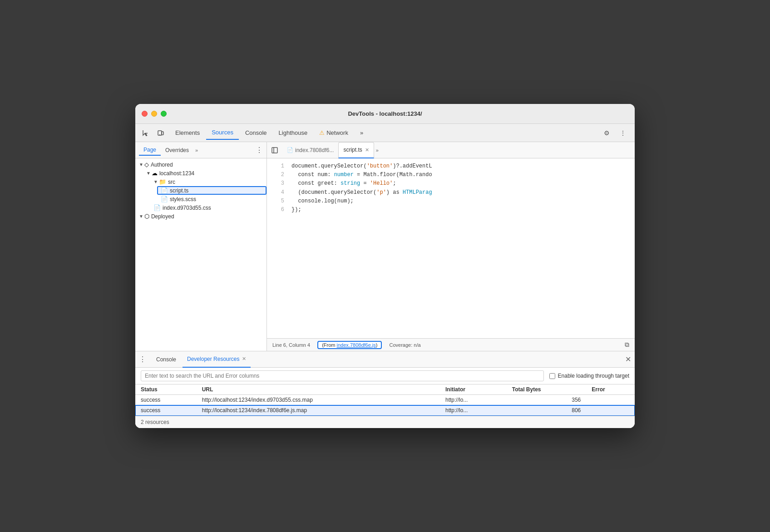 This screenshot has width=770, height=532. Describe the element at coordinates (212, 191) in the screenshot. I see `tree-item-script-ts: 📄 script.ts` at that location.